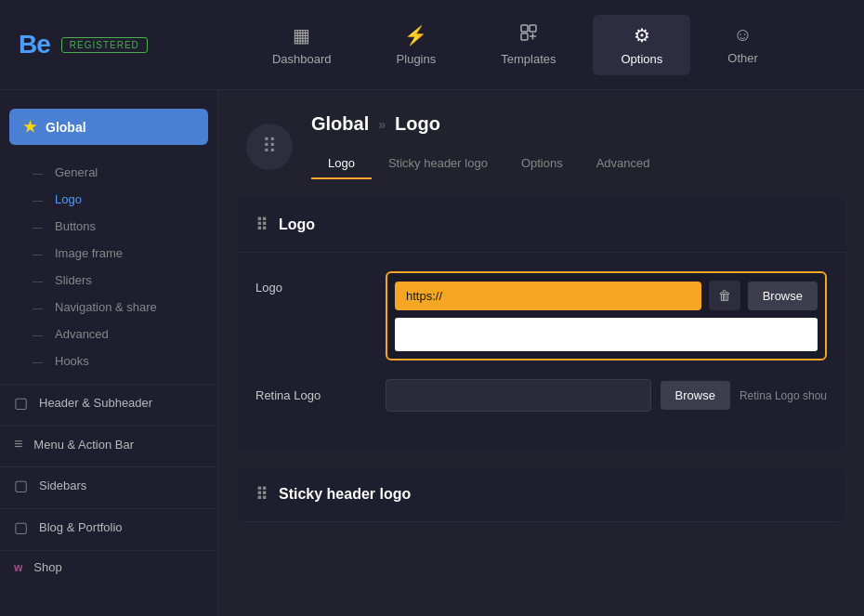 The image size is (864, 616). Describe the element at coordinates (574, 164) in the screenshot. I see `tab-bar: Logo Sticky header logo Options Advanced` at that location.